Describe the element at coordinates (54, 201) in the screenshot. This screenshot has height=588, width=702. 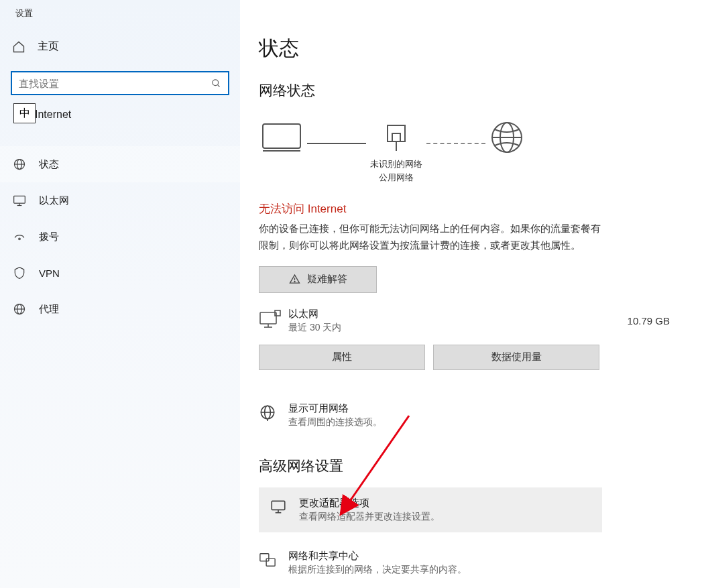
I see `sidebar-item-label: 以太网` at that location.